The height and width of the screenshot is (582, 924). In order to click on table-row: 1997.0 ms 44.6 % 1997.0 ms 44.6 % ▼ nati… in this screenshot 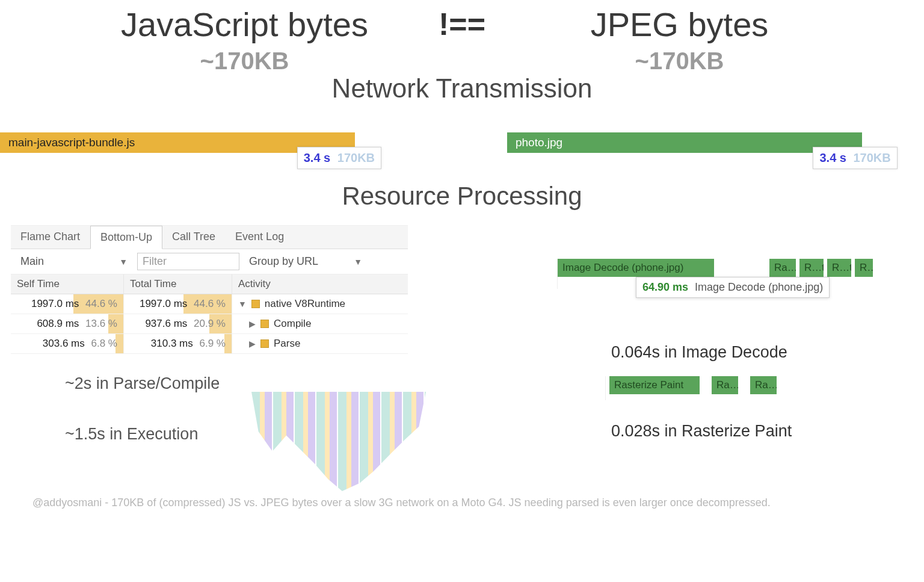, I will do `click(209, 305)`.